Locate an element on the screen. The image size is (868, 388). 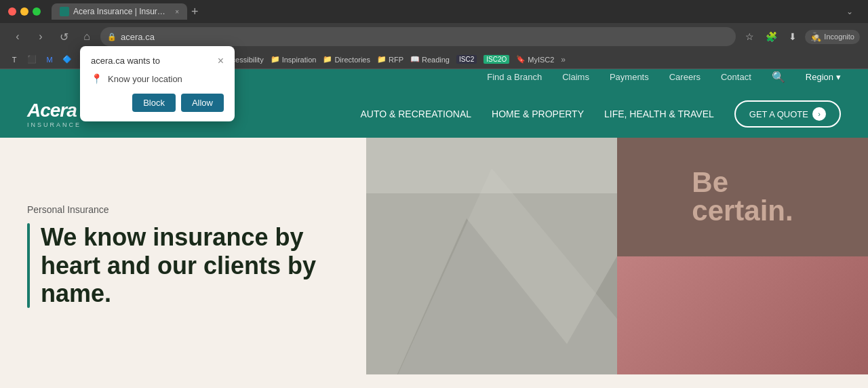
close-window-button is located at coordinates (12, 12).